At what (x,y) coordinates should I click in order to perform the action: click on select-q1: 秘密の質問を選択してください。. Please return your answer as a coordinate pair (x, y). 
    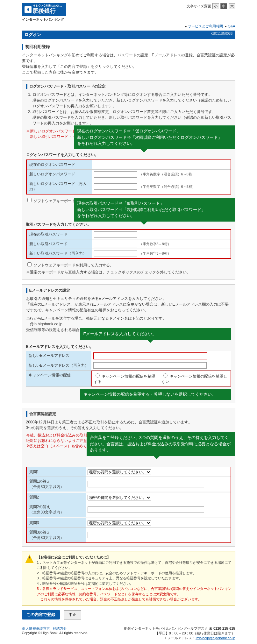
    Looking at the image, I should click on (119, 472).